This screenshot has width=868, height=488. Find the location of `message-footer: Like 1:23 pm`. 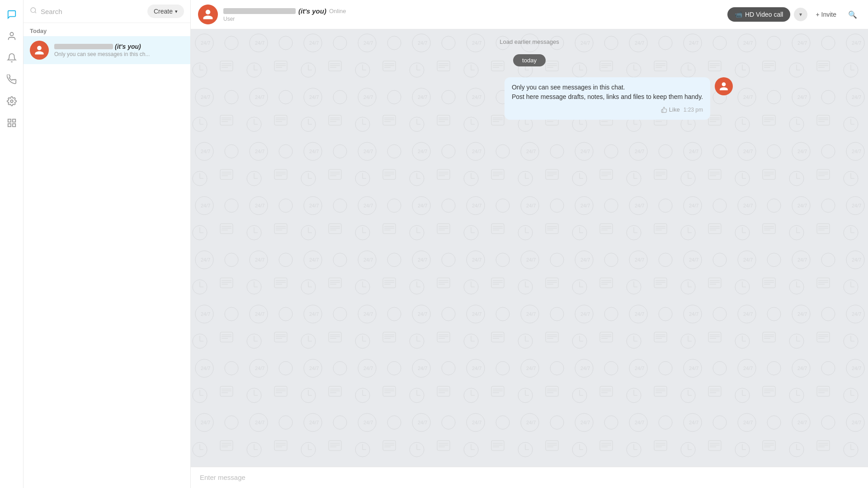

message-footer: Like 1:23 pm is located at coordinates (608, 110).